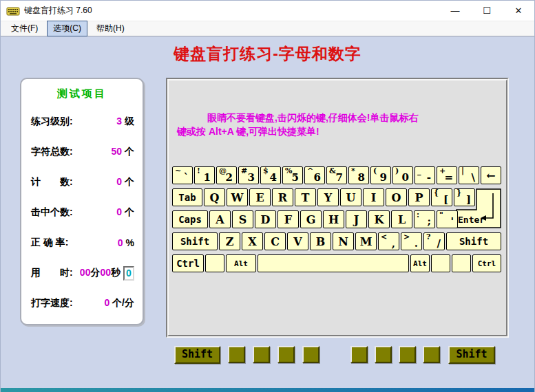  Describe the element at coordinates (373, 197) in the screenshot. I see `key-i: I` at that location.